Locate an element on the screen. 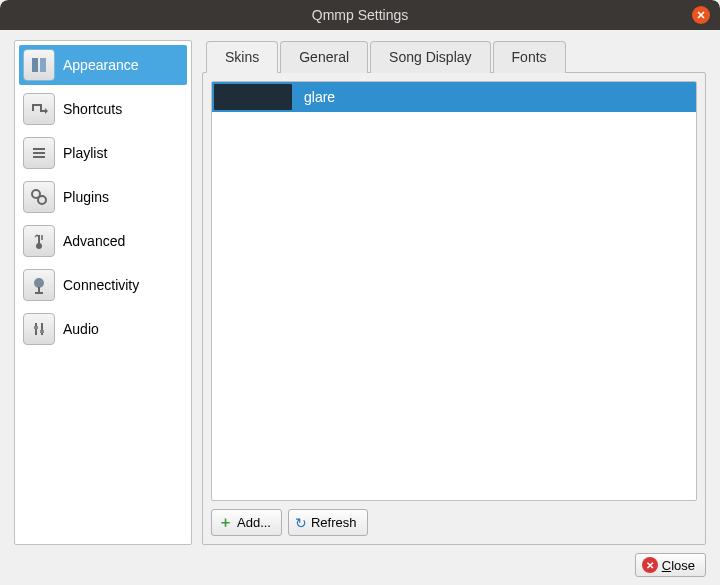 The width and height of the screenshot is (720, 585). sidebar-item-playlist: Playlist is located at coordinates (103, 153).